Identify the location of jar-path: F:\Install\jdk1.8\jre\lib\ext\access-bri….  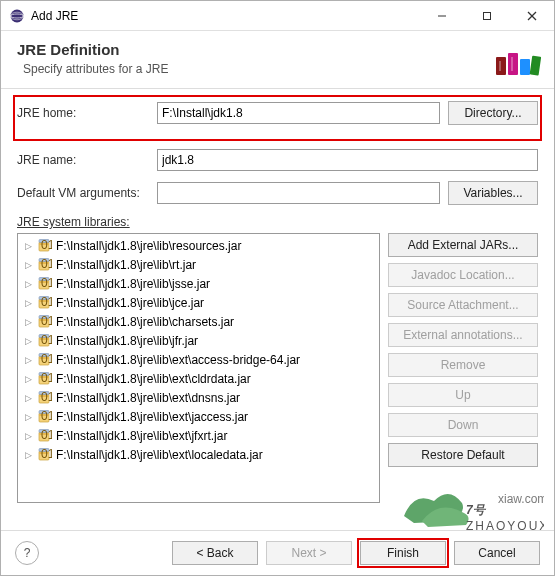
(178, 360).